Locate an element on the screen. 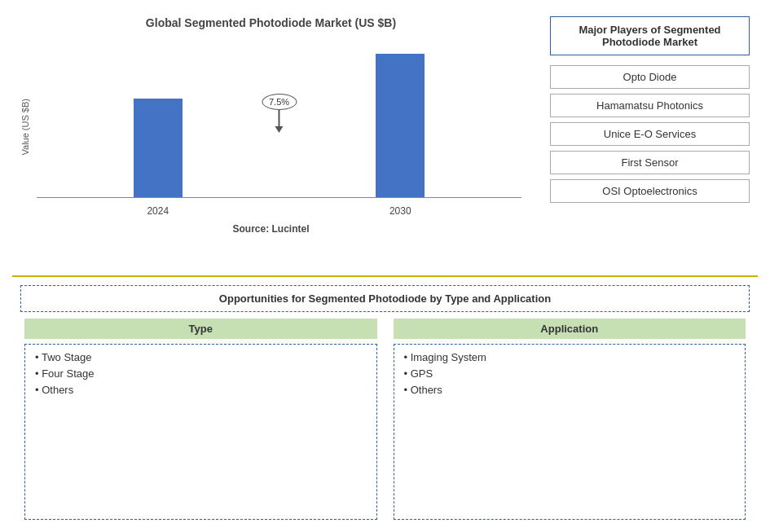 This screenshot has height=532, width=770. bar-label-2024: 2024 is located at coordinates (158, 211).